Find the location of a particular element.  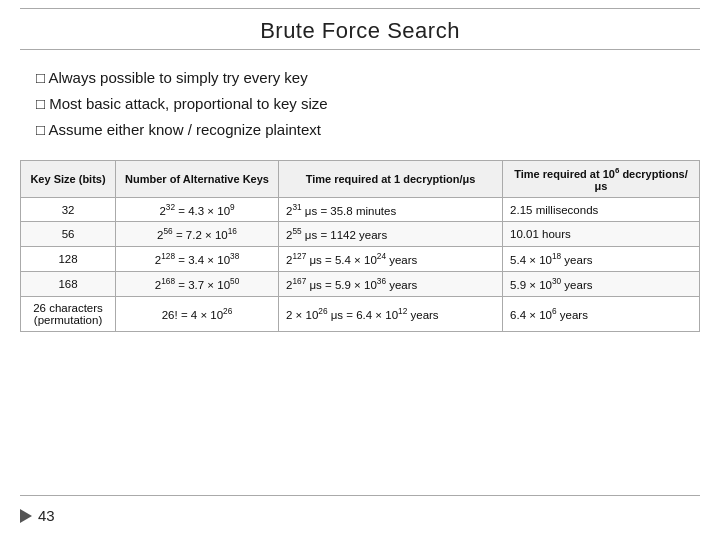

cell-t1-2: 2127 μs = 5.4 × 1024 years is located at coordinates (391, 260).